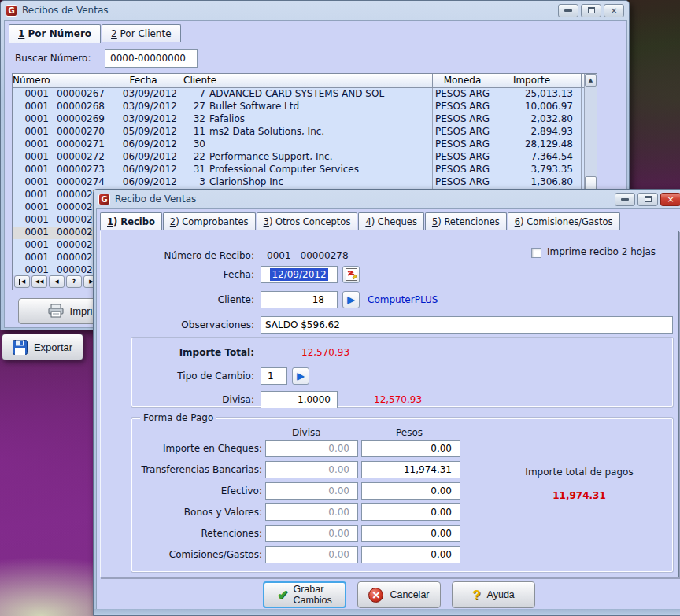 The width and height of the screenshot is (680, 616). I want to click on recibos-tab-1: 1 Por Número, so click(55, 34).